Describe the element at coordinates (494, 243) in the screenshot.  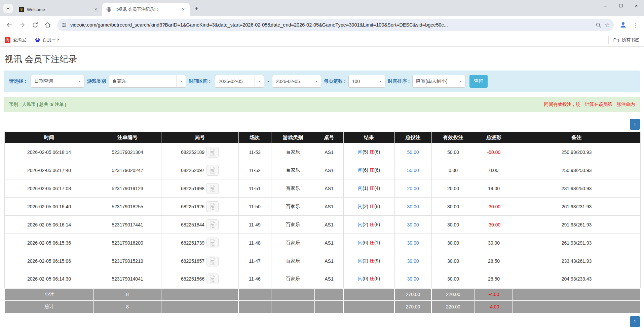
I see `cell-payout: 30.00` at that location.